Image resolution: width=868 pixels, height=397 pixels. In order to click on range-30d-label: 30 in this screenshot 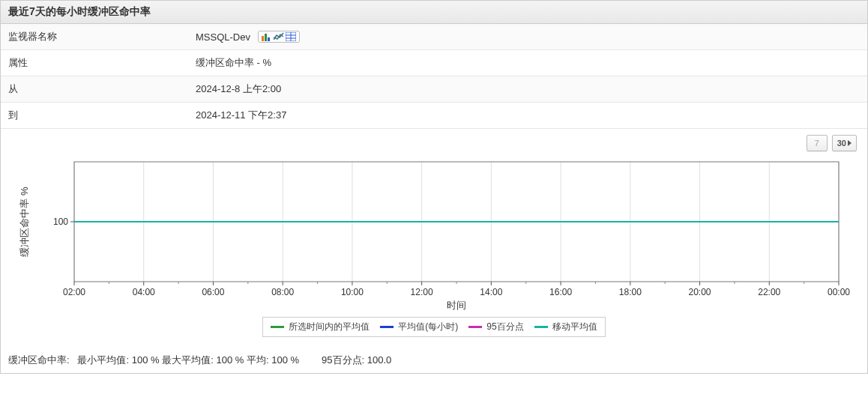, I will do `click(842, 143)`.